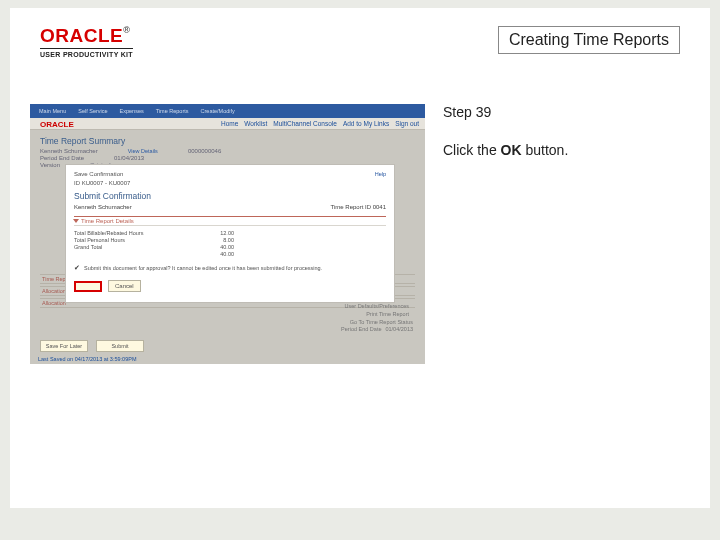 This screenshot has width=720, height=540. Describe the element at coordinates (230, 234) in the screenshot. I see `submit-confirmation-modal: Save Confirmation Help ID KU0007 - KU000…` at that location.